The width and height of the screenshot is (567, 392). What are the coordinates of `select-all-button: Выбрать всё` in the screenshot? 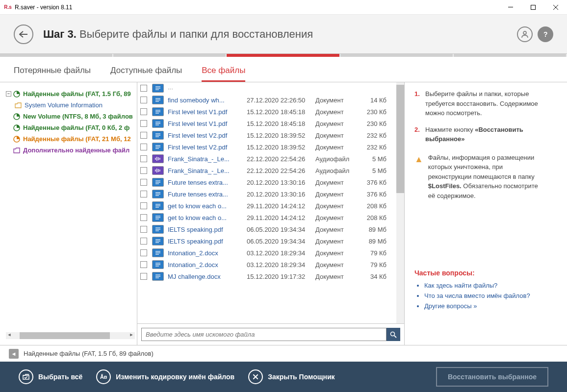 It's located at (51, 377).